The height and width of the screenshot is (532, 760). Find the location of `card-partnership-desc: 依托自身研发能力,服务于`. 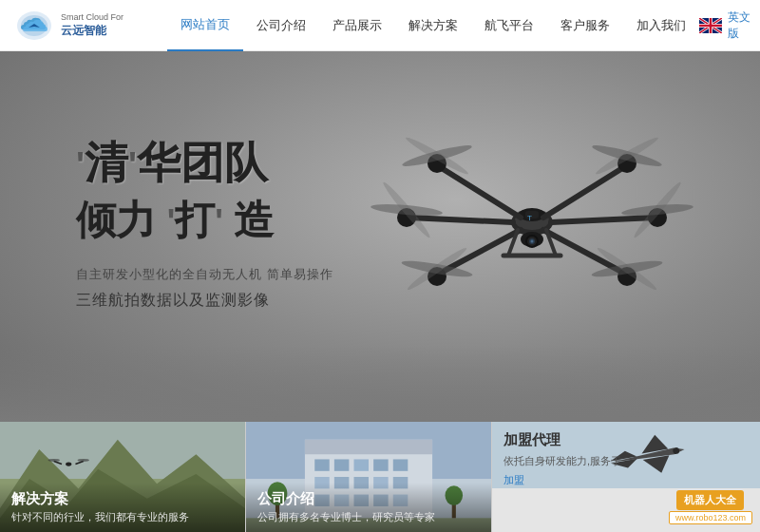

card-partnership-desc: 依托自身研发能力,服务于 is located at coordinates (626, 462).